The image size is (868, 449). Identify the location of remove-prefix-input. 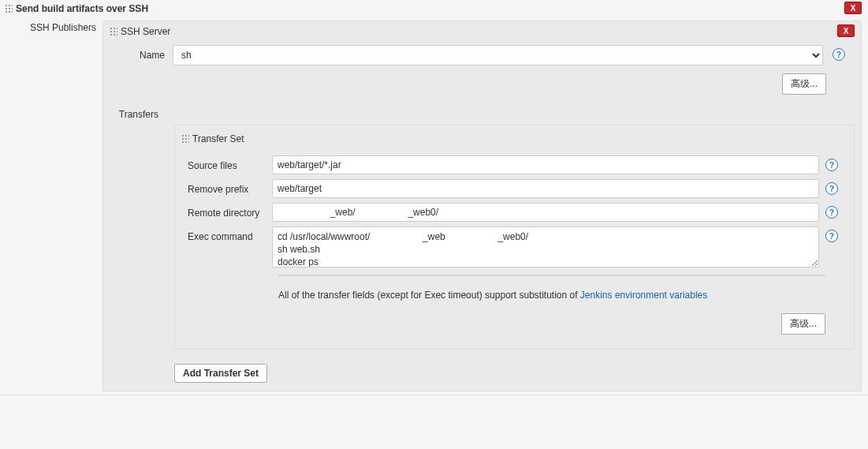
(546, 189).